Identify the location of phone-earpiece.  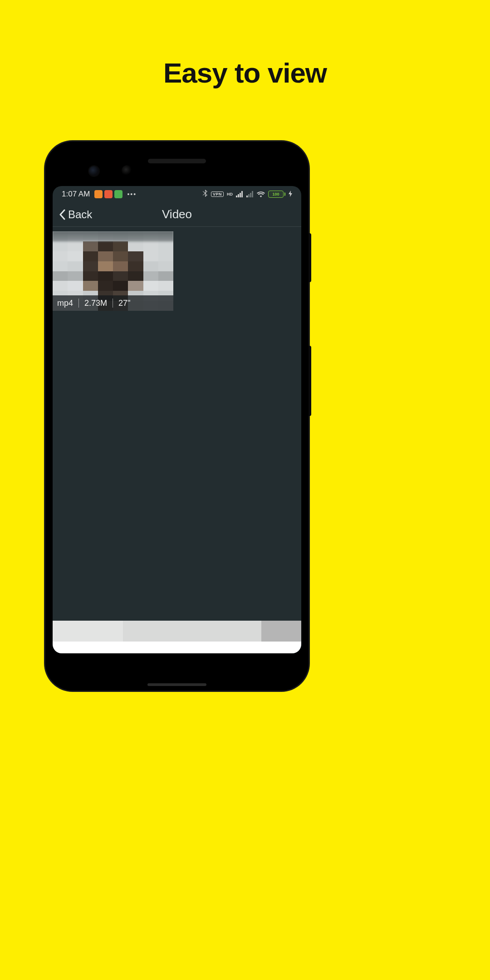
(177, 161).